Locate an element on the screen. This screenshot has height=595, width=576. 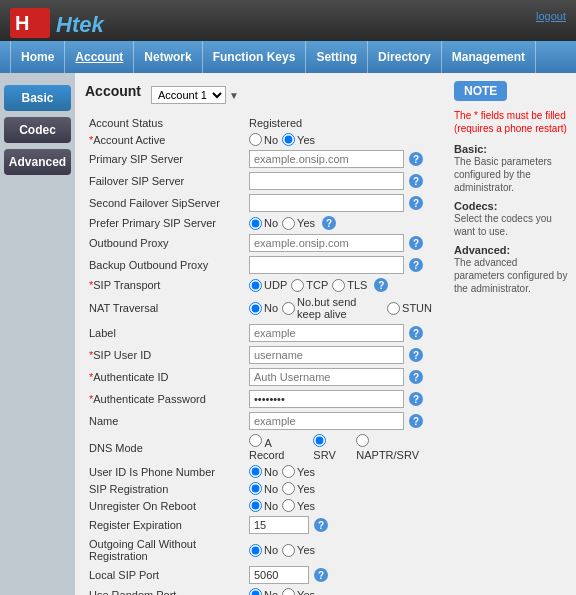
account-status-value: Registered is located at coordinates (276, 123).